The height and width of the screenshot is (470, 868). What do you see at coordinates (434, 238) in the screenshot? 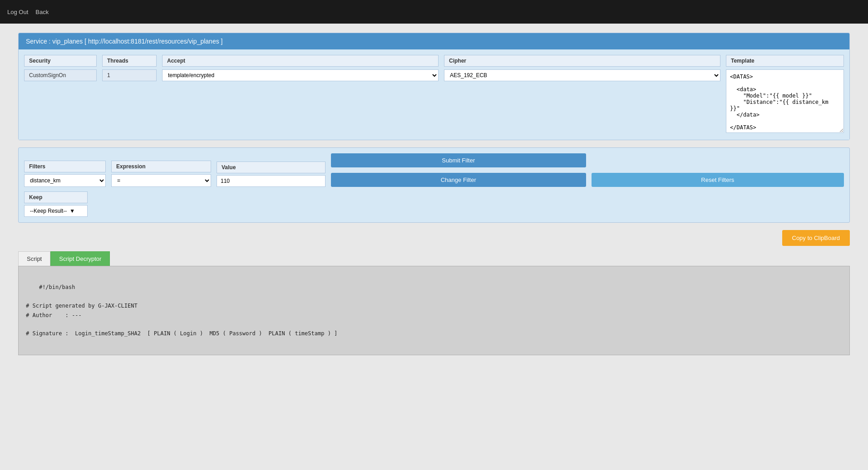
I see `clipboard-row: Copy to ClipBoard` at bounding box center [434, 238].